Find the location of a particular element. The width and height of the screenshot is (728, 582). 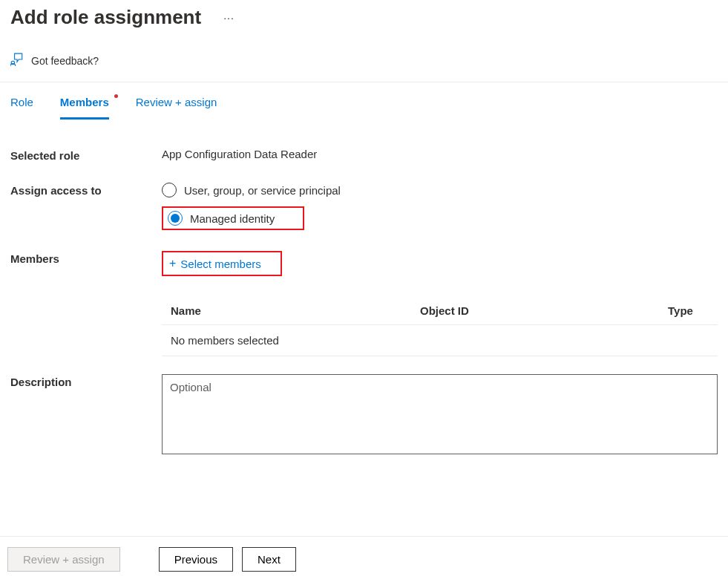

select-members-label: Select members is located at coordinates (220, 264).